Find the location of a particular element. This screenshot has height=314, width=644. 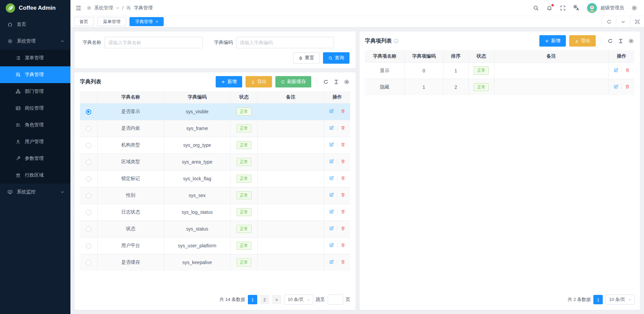

query-button: 查询 is located at coordinates (336, 58).